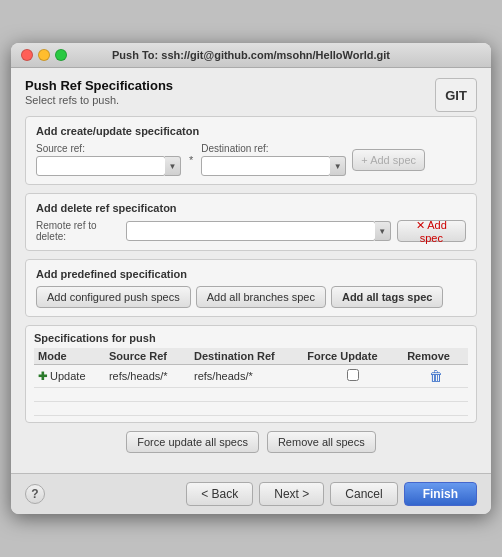 This screenshot has height=557, width=502. I want to click on col-mode: Mode, so click(70, 356).